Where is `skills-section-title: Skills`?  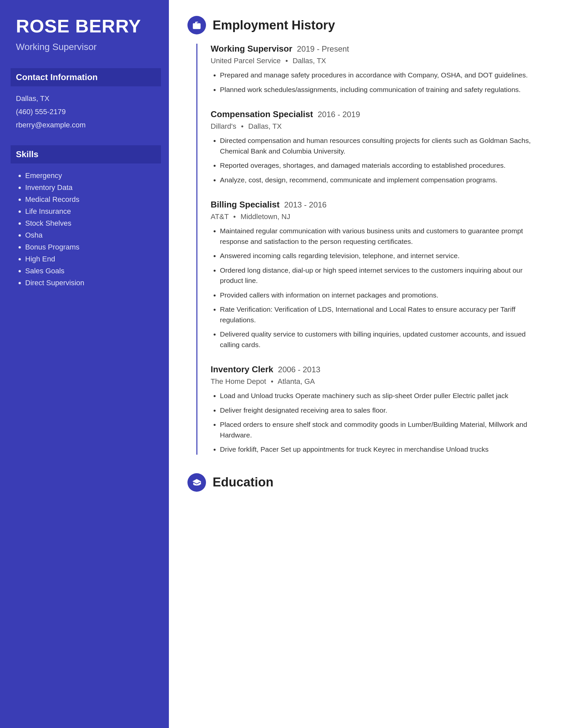
skills-section-title: Skills is located at coordinates (86, 154).